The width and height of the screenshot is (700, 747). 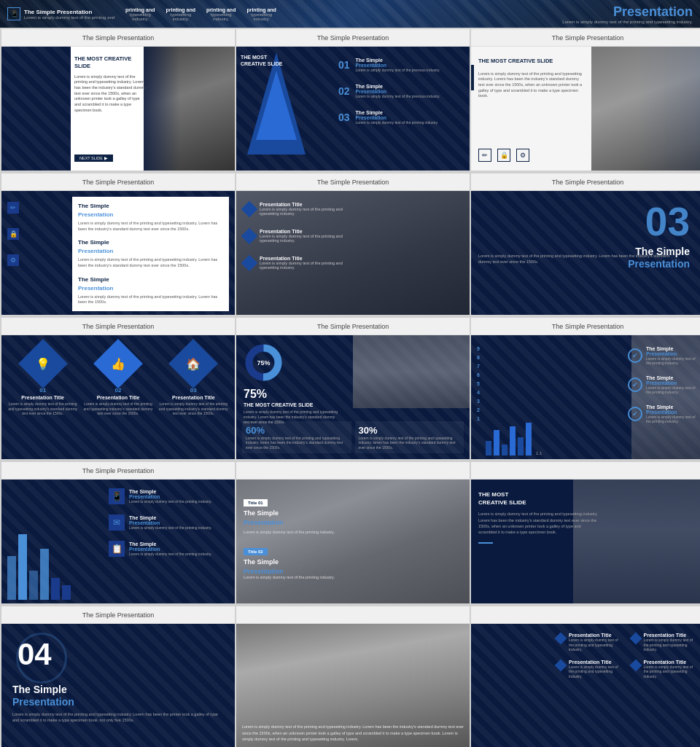 What do you see at coordinates (586, 182) in the screenshot?
I see `slide-6-label: The Simple Presentation` at bounding box center [586, 182].